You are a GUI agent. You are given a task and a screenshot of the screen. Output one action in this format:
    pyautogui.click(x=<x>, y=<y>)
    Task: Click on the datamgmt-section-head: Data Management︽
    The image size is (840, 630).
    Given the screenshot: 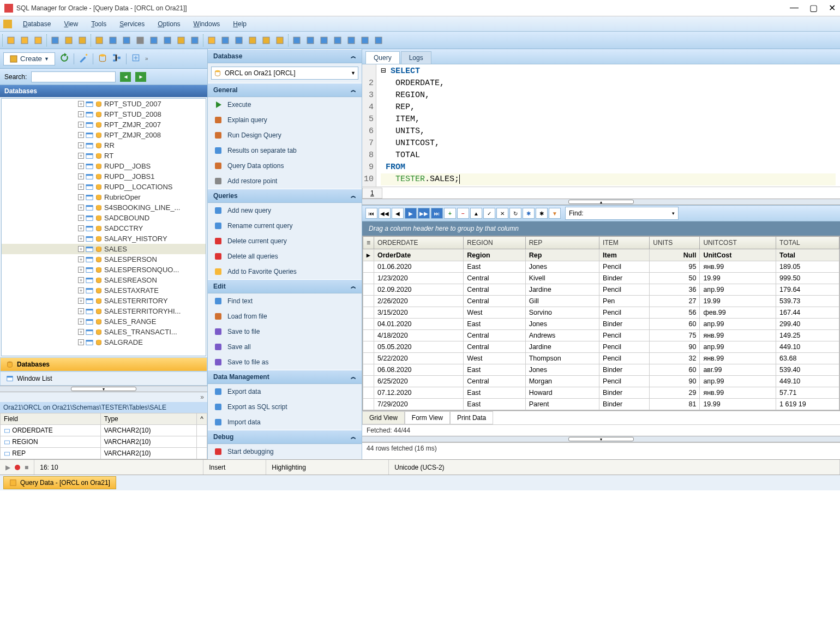 What is the action you would take?
    pyautogui.click(x=285, y=377)
    